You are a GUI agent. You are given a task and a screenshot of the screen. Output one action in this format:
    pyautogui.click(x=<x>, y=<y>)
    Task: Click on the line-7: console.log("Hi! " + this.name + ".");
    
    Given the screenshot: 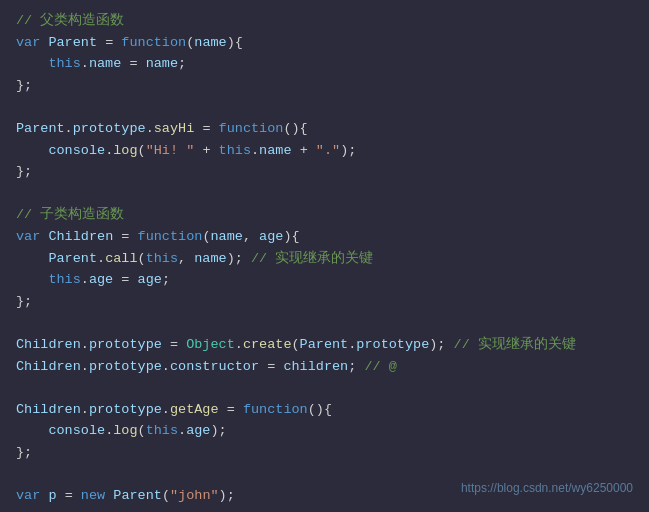 What is the action you would take?
    pyautogui.click(x=324, y=151)
    